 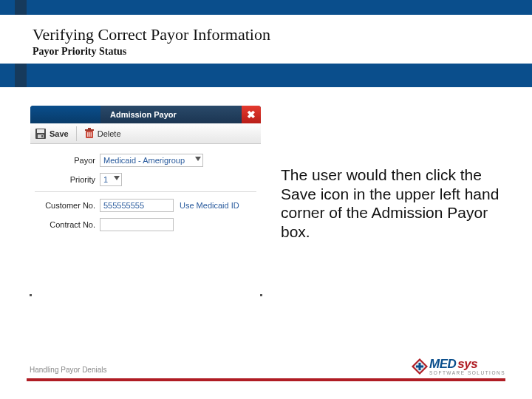 I want to click on priority-select-value: 1, so click(x=106, y=180).